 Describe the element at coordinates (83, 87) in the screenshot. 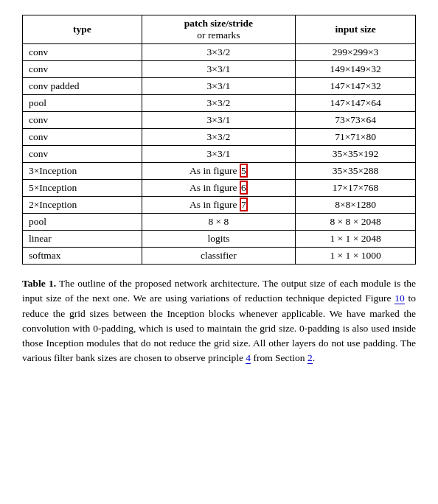

I see `cell-type: conv padded` at that location.